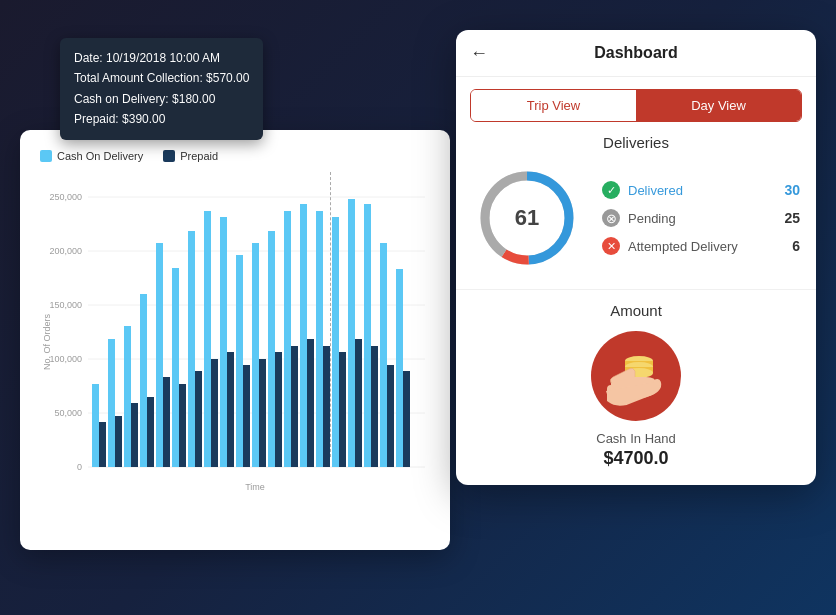  I want to click on delivered-label: Delivered, so click(656, 190).